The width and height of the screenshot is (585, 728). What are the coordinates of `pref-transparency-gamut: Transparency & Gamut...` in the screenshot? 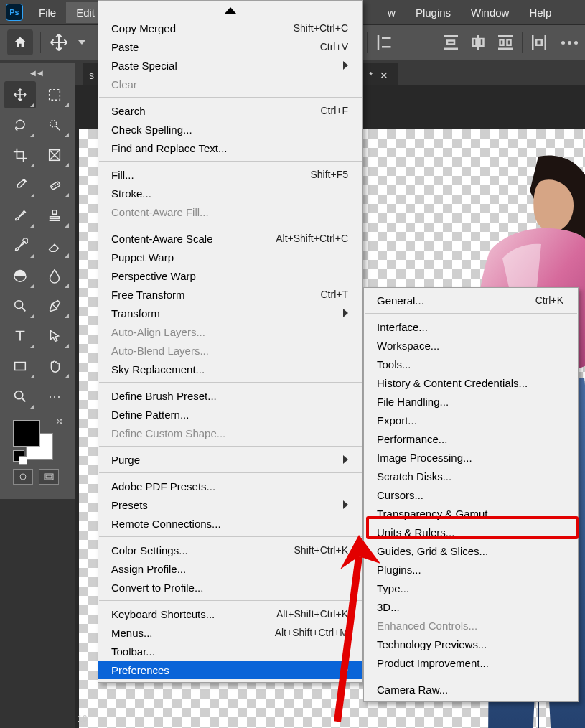 It's located at (471, 513).